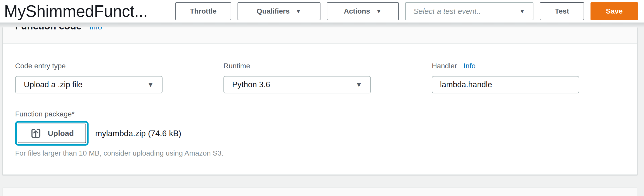 This screenshot has width=644, height=196. What do you see at coordinates (562, 11) in the screenshot?
I see `test-button: Test` at bounding box center [562, 11].